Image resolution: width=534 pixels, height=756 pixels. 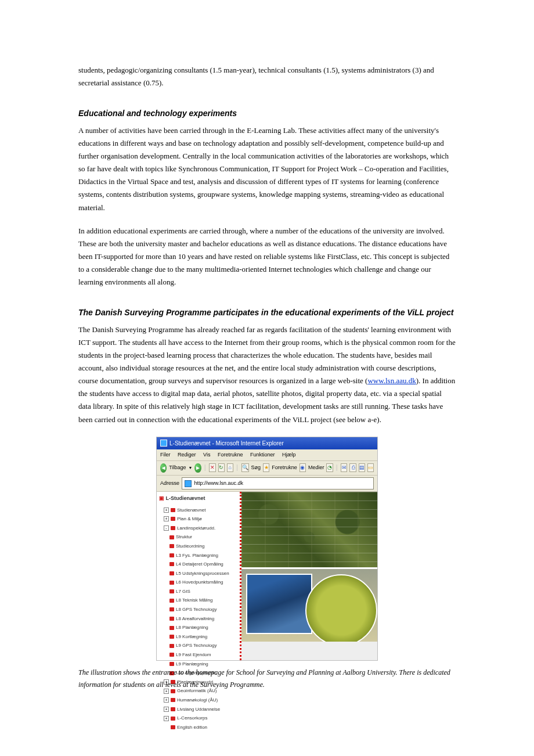 I want to click on tree-item: L8 Arealforvaltning, so click(x=199, y=619).